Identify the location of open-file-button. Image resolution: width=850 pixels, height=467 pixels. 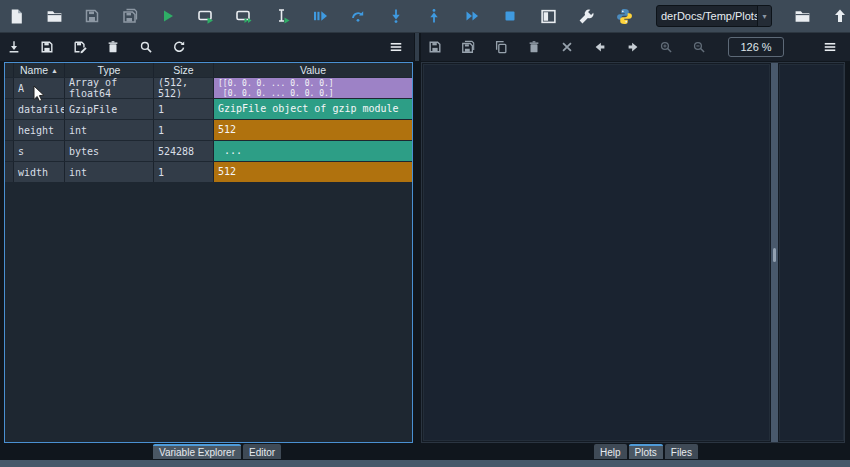
(54, 16).